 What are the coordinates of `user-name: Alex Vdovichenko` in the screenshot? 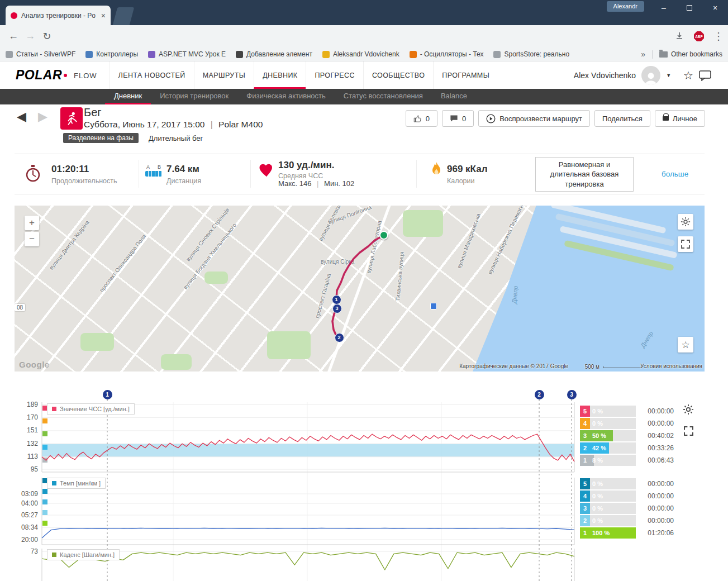 It's located at (605, 75).